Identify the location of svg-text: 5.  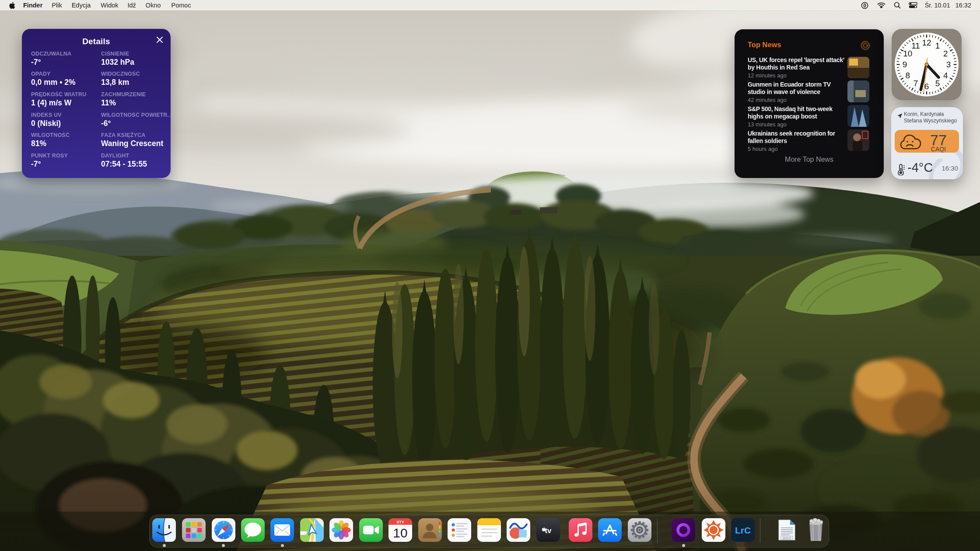
(938, 83).